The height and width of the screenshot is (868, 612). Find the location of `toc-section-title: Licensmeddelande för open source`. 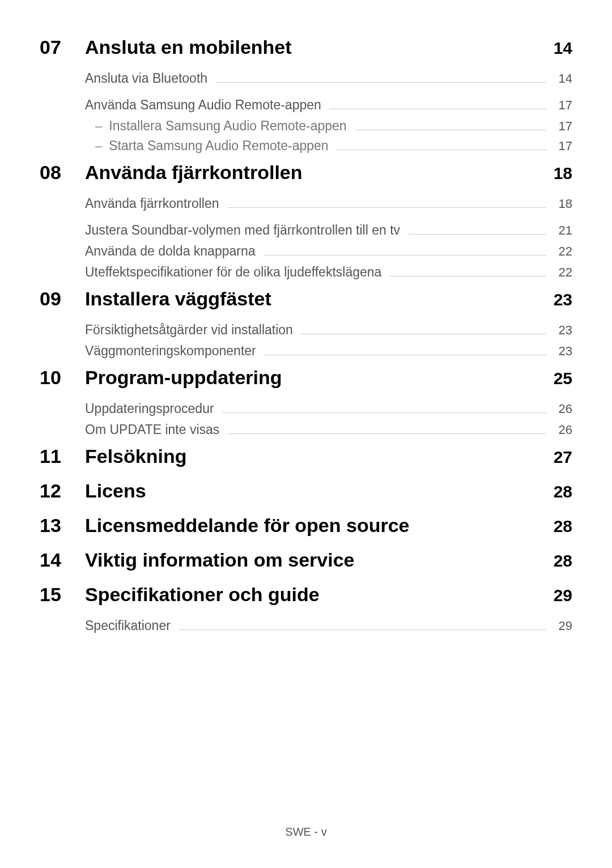

toc-section-title: Licensmeddelande för open source is located at coordinates (320, 526).